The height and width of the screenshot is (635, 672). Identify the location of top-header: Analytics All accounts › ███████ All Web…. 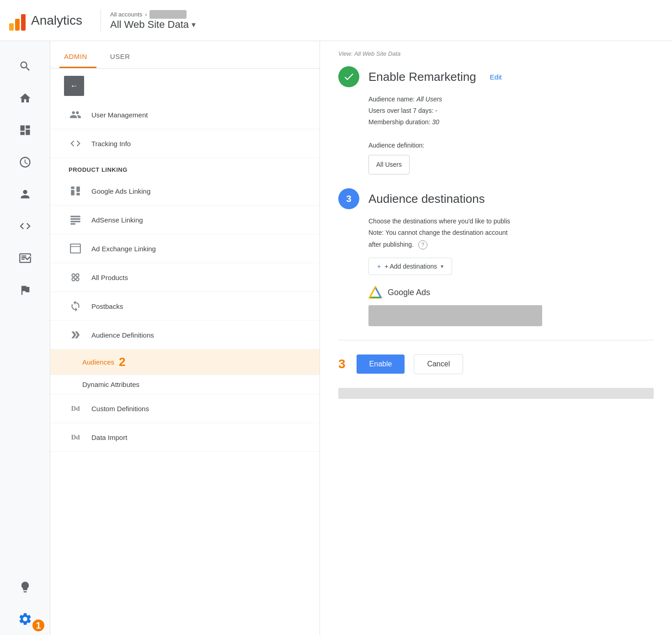
(336, 21).